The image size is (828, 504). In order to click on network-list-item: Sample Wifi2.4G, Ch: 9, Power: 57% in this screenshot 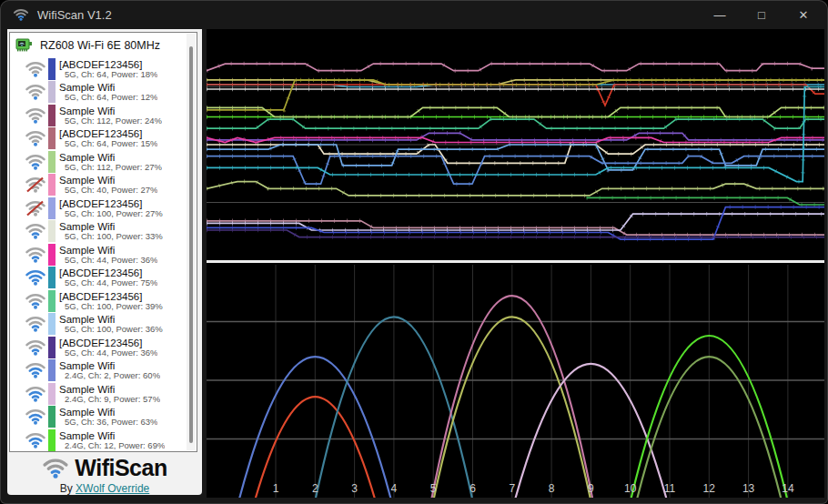, I will do `click(104, 394)`.